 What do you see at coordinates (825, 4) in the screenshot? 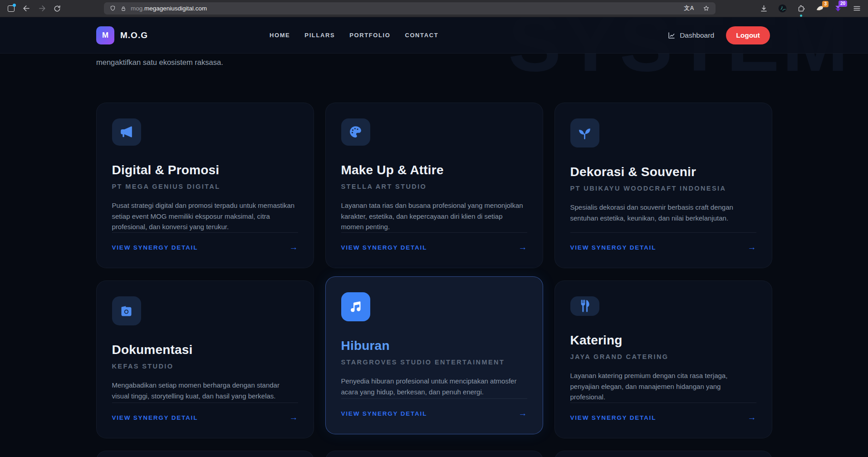
I see `extension-badge-count: 3` at bounding box center [825, 4].